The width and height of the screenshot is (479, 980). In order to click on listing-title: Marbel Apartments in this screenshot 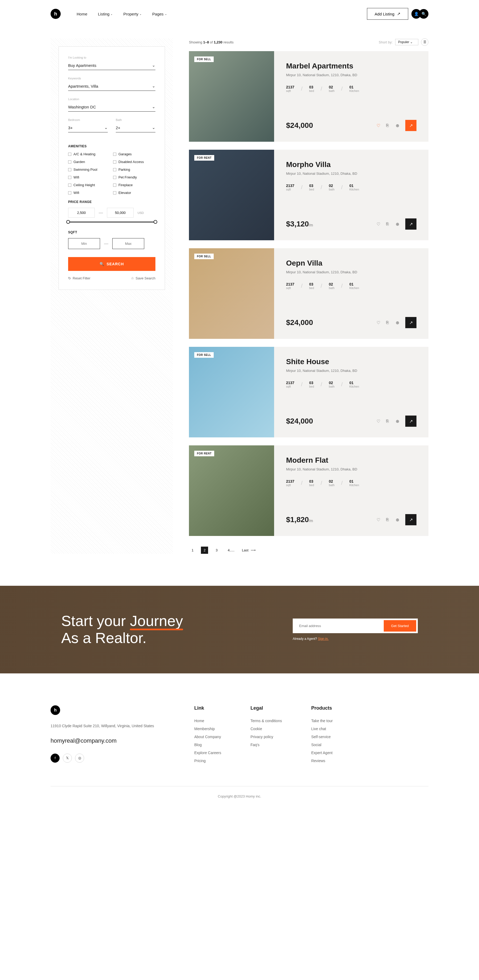, I will do `click(351, 66)`.